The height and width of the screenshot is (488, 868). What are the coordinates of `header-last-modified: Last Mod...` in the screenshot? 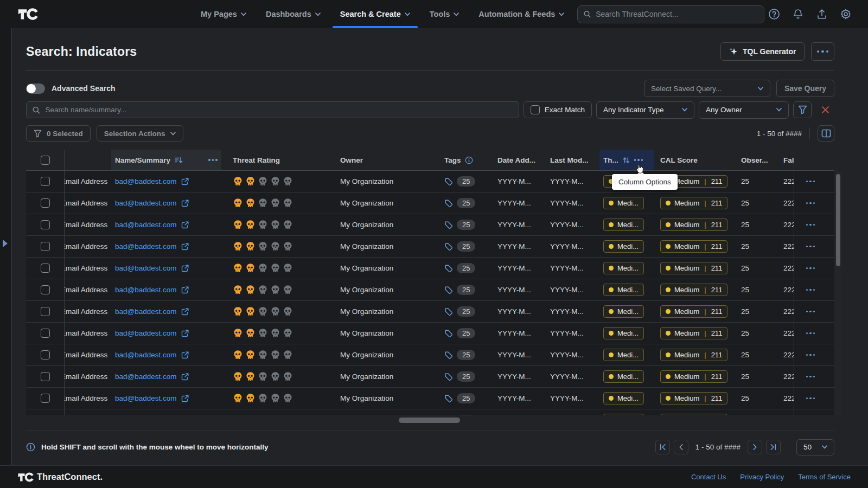 It's located at (572, 160).